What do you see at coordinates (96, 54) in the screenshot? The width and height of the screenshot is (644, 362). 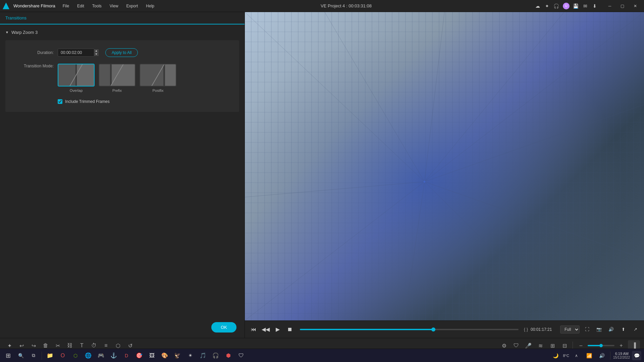 I see `duration-down-button: ▼` at bounding box center [96, 54].